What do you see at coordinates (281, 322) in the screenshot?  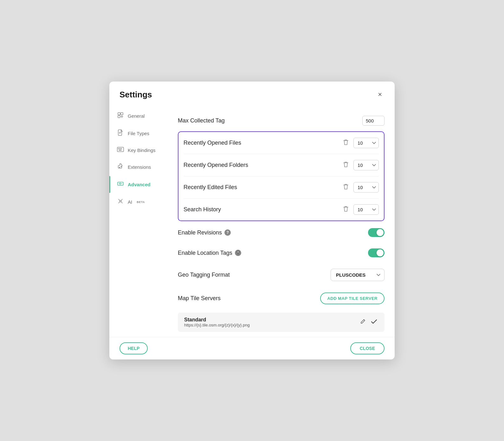 I see `tile-server-header: Standard https://{s}.tile.osm.org/{z}/{x…` at bounding box center [281, 322].